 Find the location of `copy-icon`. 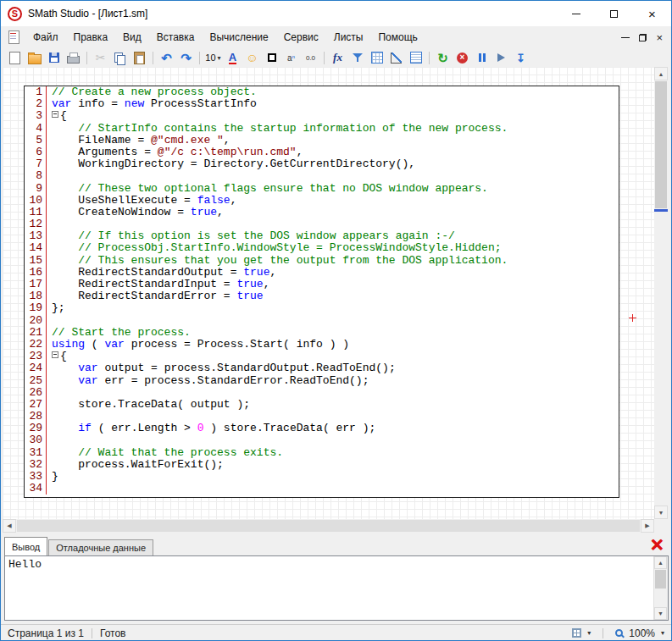

copy-icon is located at coordinates (120, 58).